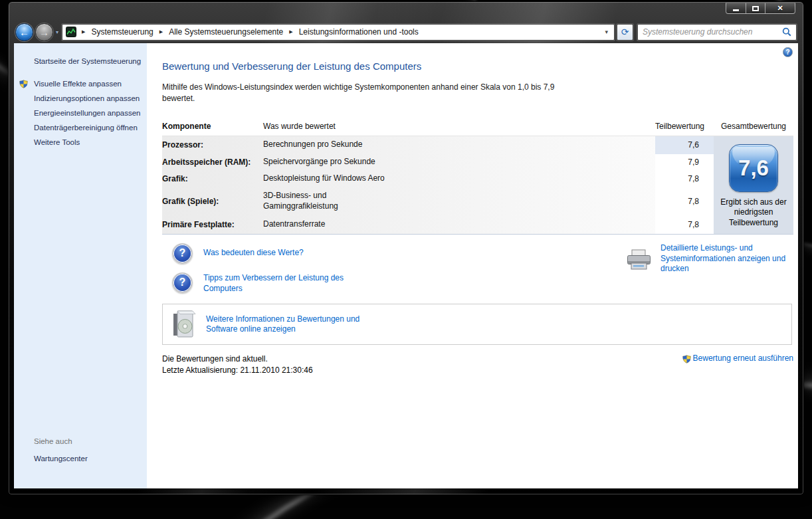  I want to click on sidebar-item-label: Energieeinstellungen anpassen, so click(87, 113).